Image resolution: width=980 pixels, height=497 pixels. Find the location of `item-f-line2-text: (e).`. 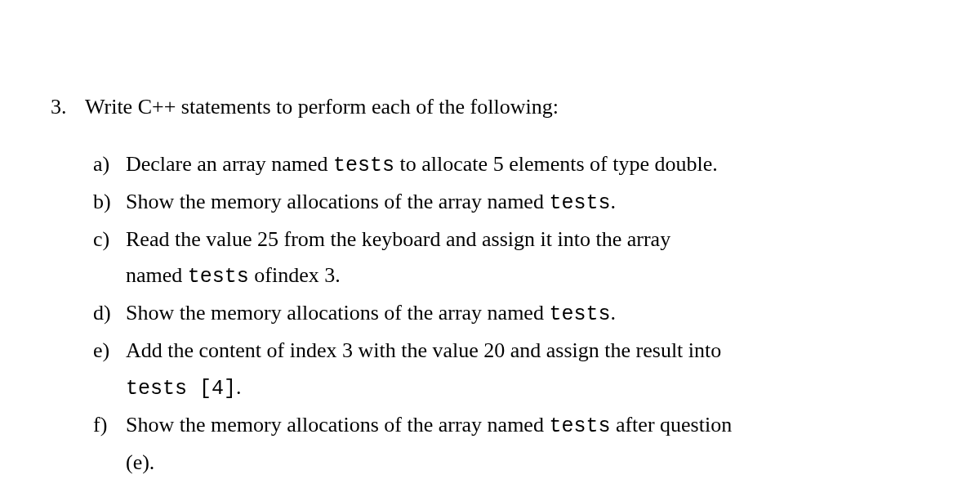

item-f-line2-text: (e). is located at coordinates (140, 463).